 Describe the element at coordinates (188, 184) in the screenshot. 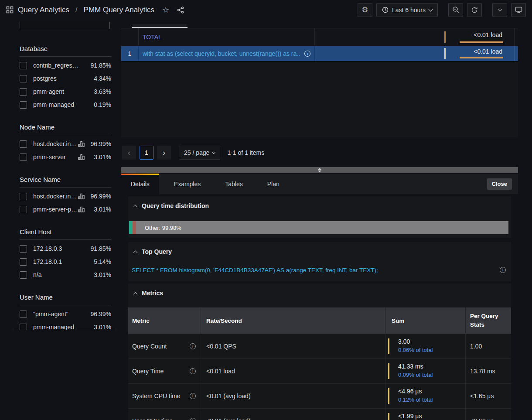

I see `tab-examples: Examples` at that location.